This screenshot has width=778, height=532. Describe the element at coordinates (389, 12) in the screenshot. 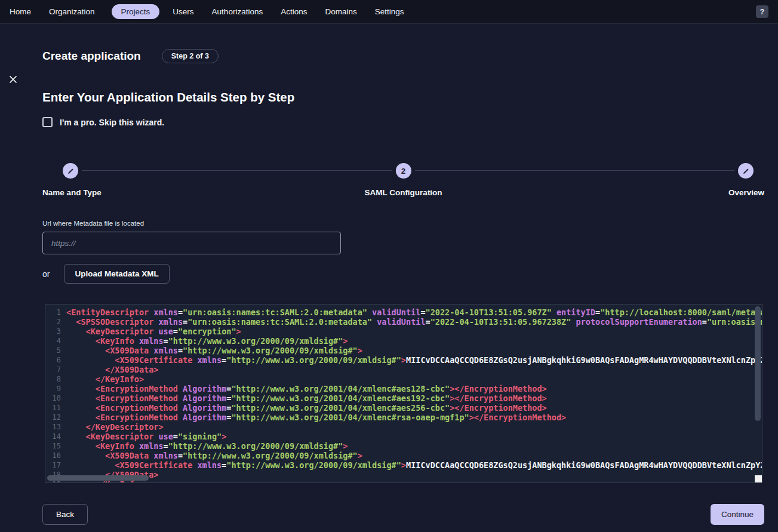

I see `top-nav: HomeOrganizationProjectsUsersAuthorizati…` at that location.